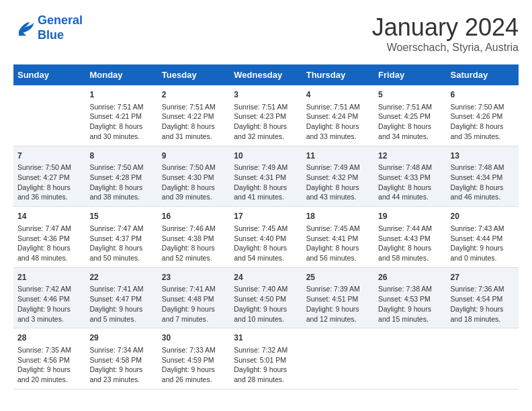 Image resolution: width=532 pixels, height=411 pixels. I want to click on calendar-cell: 5Sunrise: 7:51 AMSunset: 4:25 PMDaylight…, so click(410, 116).